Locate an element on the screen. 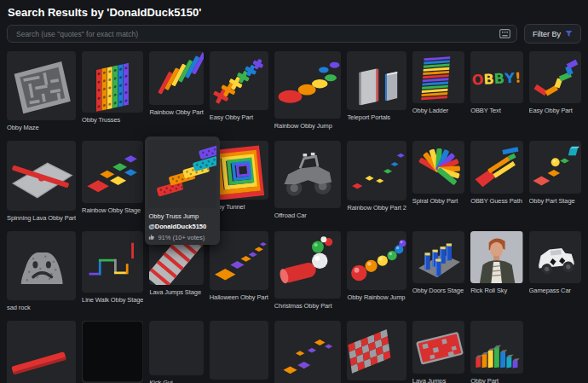  asset-tile: Obby Truss Jump Obby Truss Jump @DonaldD… is located at coordinates (176, 181).